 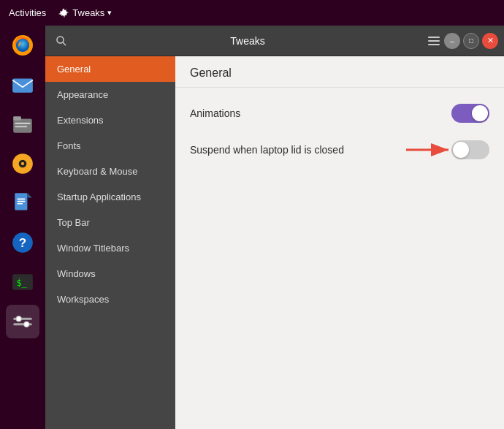 What do you see at coordinates (110, 171) in the screenshot?
I see `sidebar-item-keyboard-mouse: Keyboard & Mouse` at bounding box center [110, 171].